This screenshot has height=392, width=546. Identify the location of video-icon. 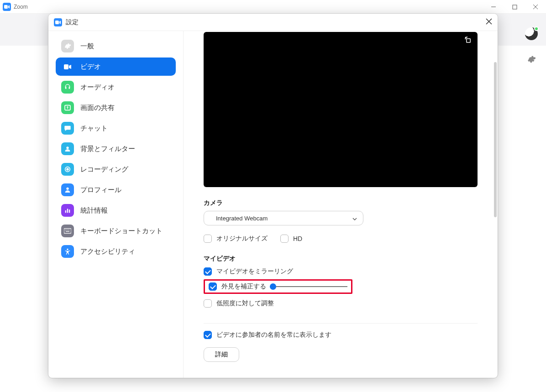
(68, 67).